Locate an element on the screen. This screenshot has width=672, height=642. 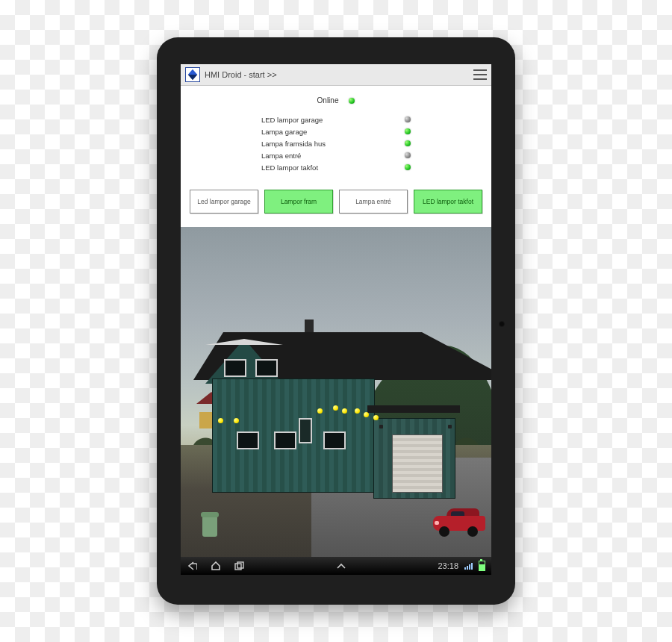
app-title: HMI Droid - start >> is located at coordinates (240, 75).